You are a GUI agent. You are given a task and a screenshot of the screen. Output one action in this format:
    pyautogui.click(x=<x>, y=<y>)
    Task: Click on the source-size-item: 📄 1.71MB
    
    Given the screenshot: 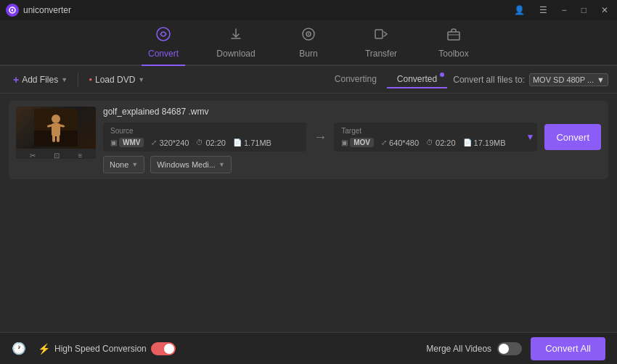 What is the action you would take?
    pyautogui.click(x=253, y=143)
    